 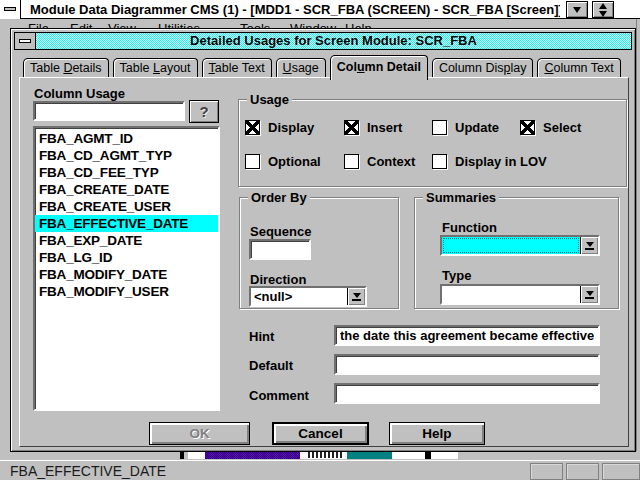 I want to click on direction-value: <null>, so click(x=299, y=296).